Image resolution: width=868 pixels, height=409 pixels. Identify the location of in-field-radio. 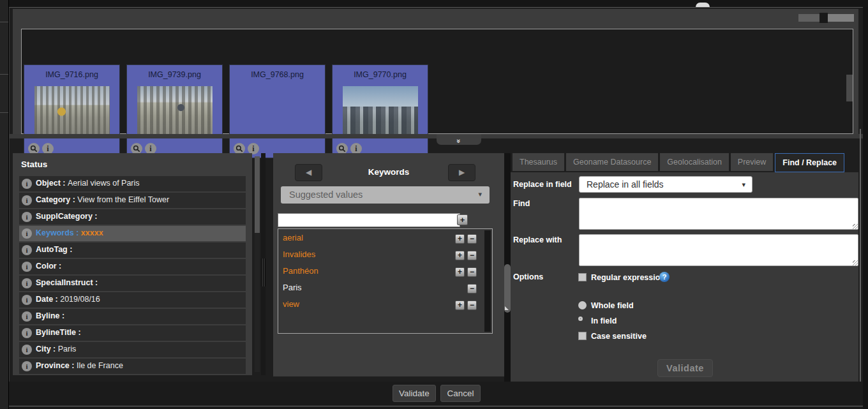
(581, 319).